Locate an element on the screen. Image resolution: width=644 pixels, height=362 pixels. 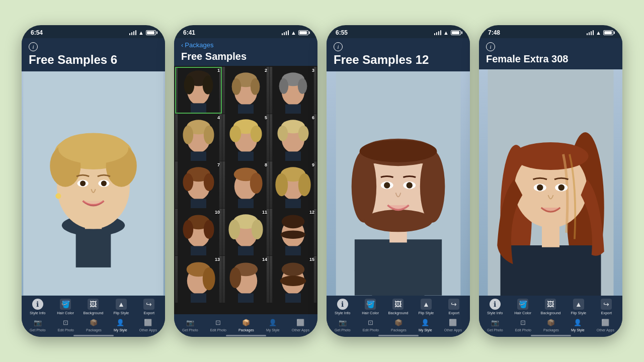
tab-other-apps-3: ⬜ Other Apps is located at coordinates (453, 325).